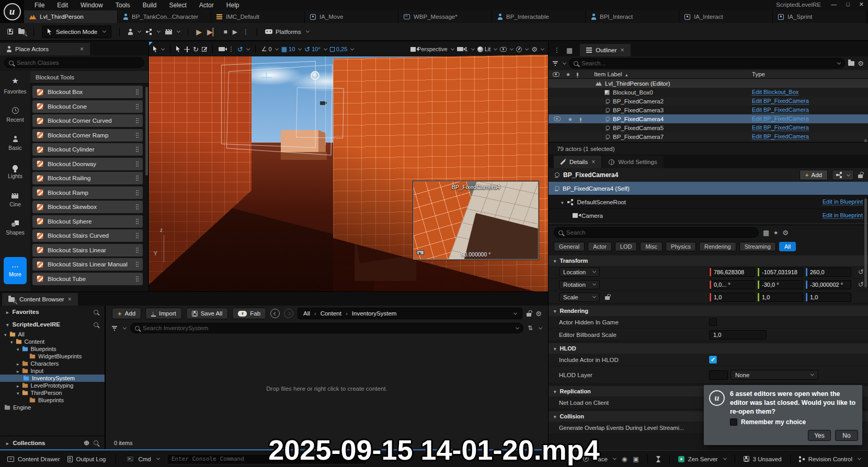 The height and width of the screenshot is (467, 868). What do you see at coordinates (599, 459) in the screenshot?
I see `trace-dropdown: Trace` at bounding box center [599, 459].